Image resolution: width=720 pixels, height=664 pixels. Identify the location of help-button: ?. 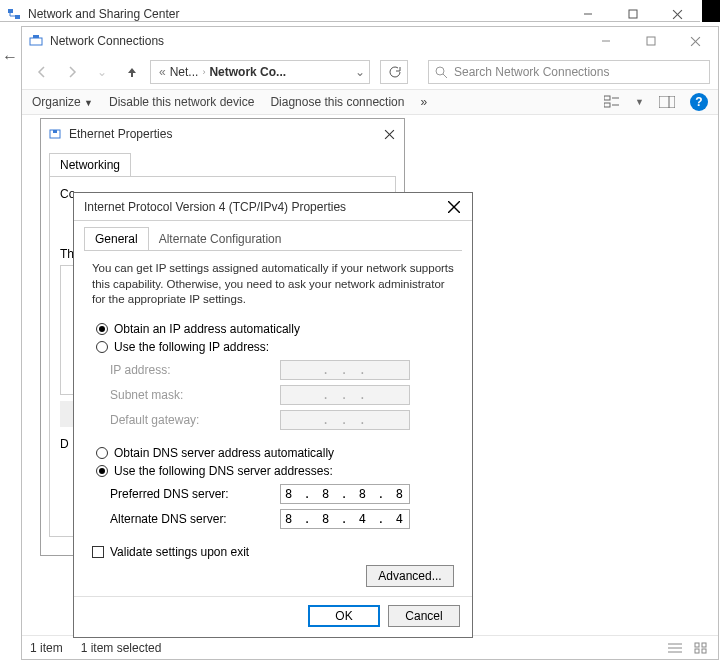
(699, 102).